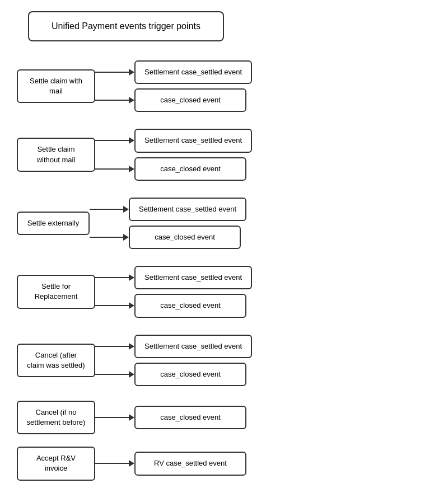 This screenshot has height=488, width=448. I want to click on target-box-3-0: Settlement case_settled event, so click(193, 278).